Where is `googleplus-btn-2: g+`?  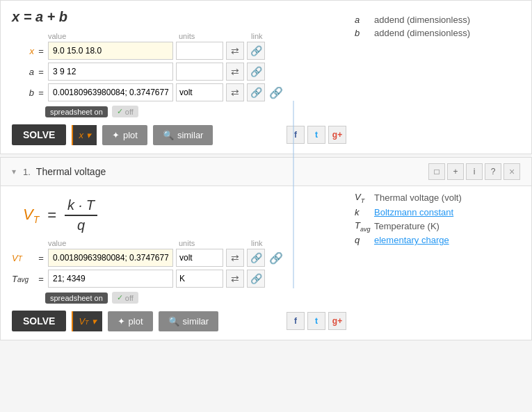
googleplus-btn-2: g+ is located at coordinates (337, 321).